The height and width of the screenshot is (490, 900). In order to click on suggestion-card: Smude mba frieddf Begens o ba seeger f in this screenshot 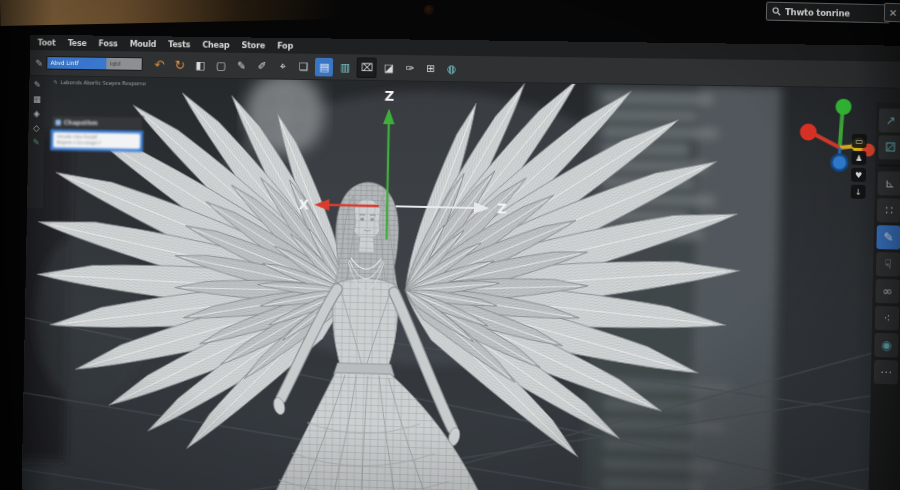, I will do `click(96, 140)`.